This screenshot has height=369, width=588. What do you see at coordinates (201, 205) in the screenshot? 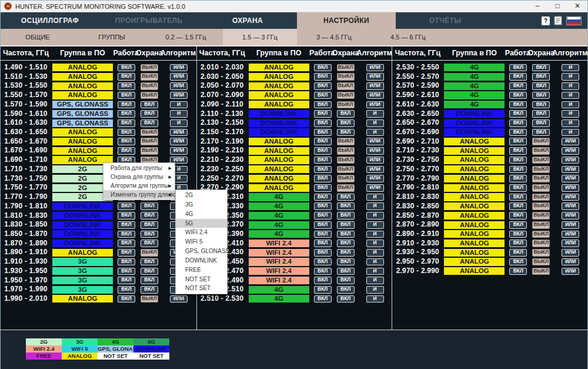
I see `context-submenu-item-2: 3G` at bounding box center [201, 205].